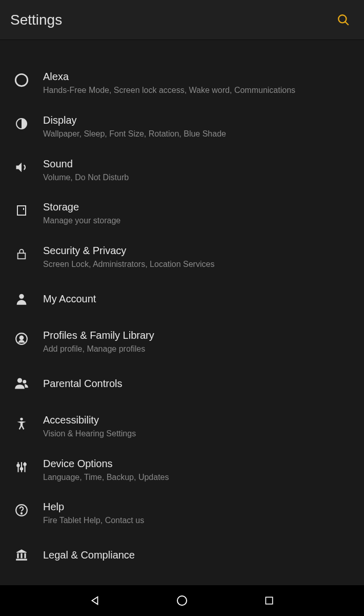 This screenshot has width=364, height=616. I want to click on item-title: Help, so click(93, 507).